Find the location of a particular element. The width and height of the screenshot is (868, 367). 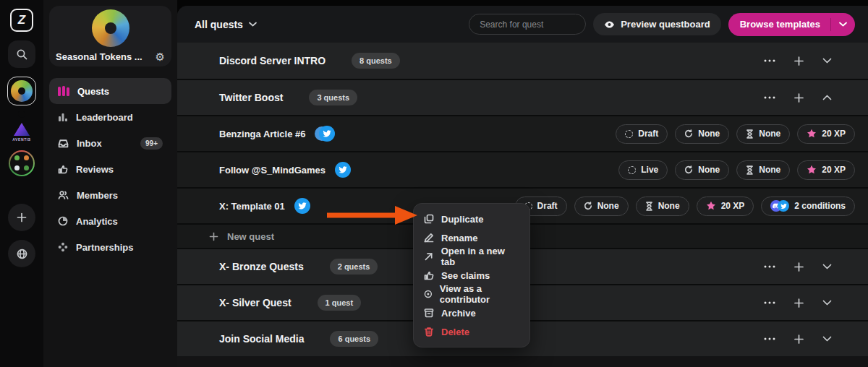

settings-gear-icon: ⚙ is located at coordinates (161, 56).